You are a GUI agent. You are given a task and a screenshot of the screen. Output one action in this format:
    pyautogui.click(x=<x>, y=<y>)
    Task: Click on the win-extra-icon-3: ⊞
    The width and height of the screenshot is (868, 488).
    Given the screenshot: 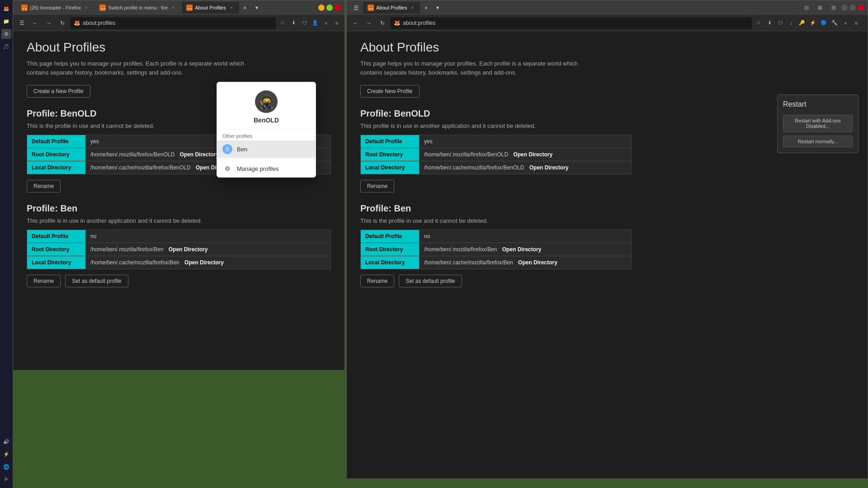 What is the action you would take?
    pyautogui.click(x=834, y=8)
    